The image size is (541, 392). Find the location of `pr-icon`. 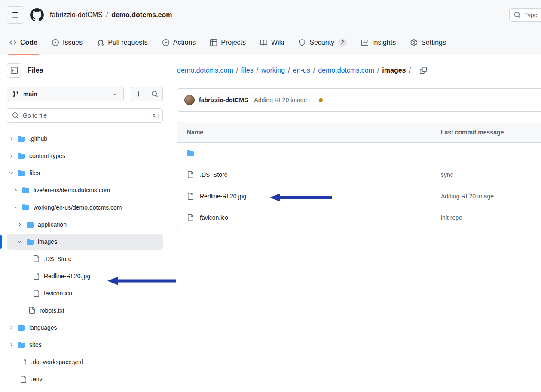

pr-icon is located at coordinates (101, 43).